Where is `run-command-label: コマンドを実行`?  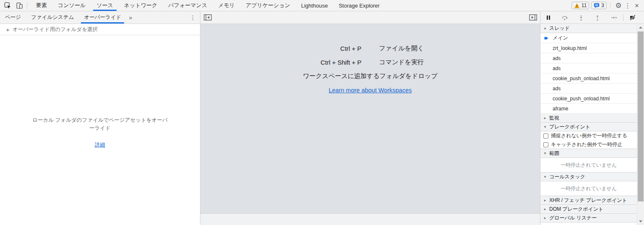 run-command-label: コマンドを実行 is located at coordinates (455, 62).